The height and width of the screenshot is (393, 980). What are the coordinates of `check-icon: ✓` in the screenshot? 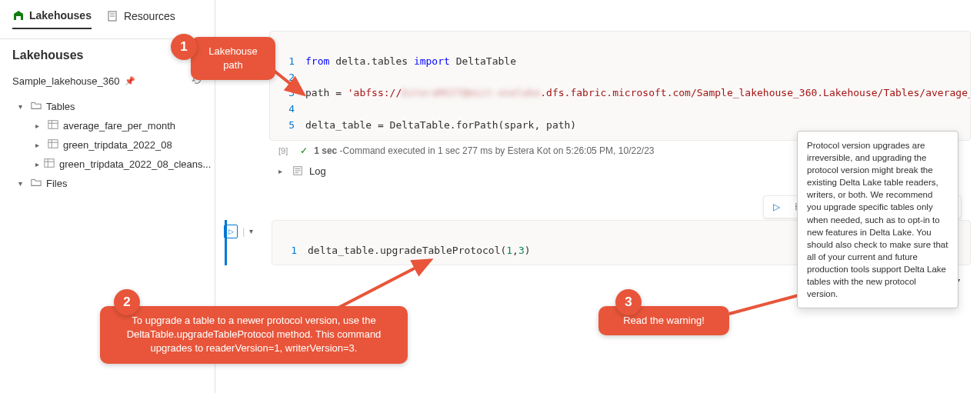 It's located at (304, 151).